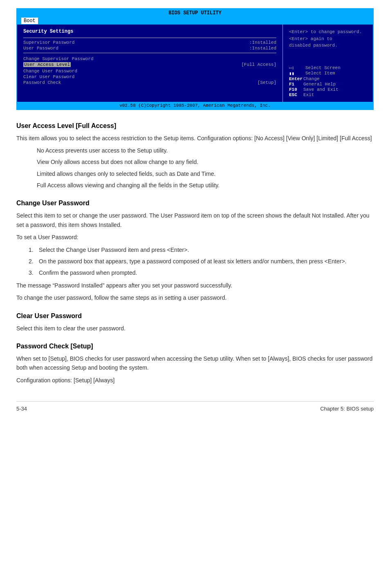 Image resolution: width=390 pixels, height=588 pixels. Describe the element at coordinates (150, 71) in the screenshot. I see `bios-change-user-pw: Change User Password` at that location.